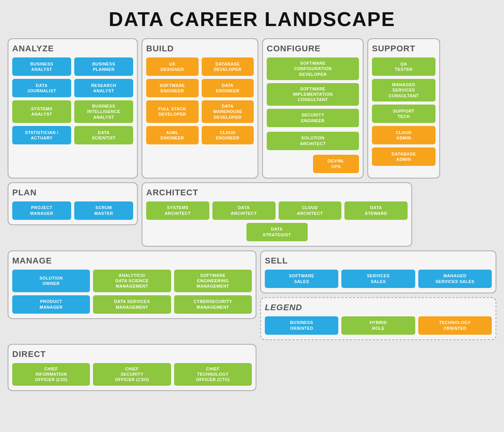  Describe the element at coordinates (213, 281) in the screenshot. I see `role-sw-eng-management: SOFTWAREENGINEERINGMANAGEMENT` at that location.